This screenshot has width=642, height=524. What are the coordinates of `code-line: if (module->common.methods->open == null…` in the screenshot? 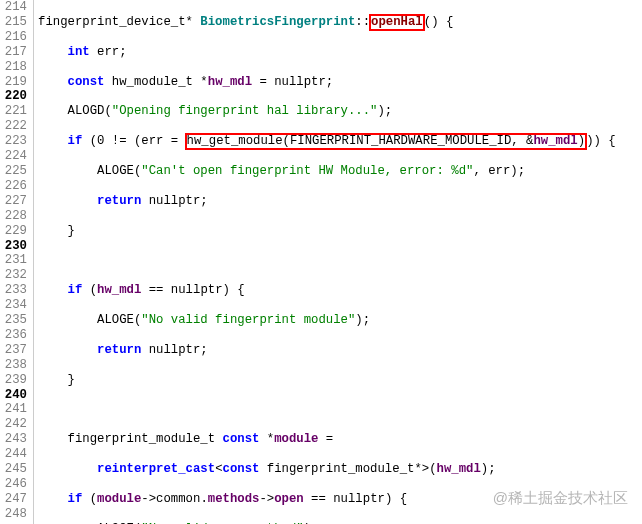 It's located at (340, 500).